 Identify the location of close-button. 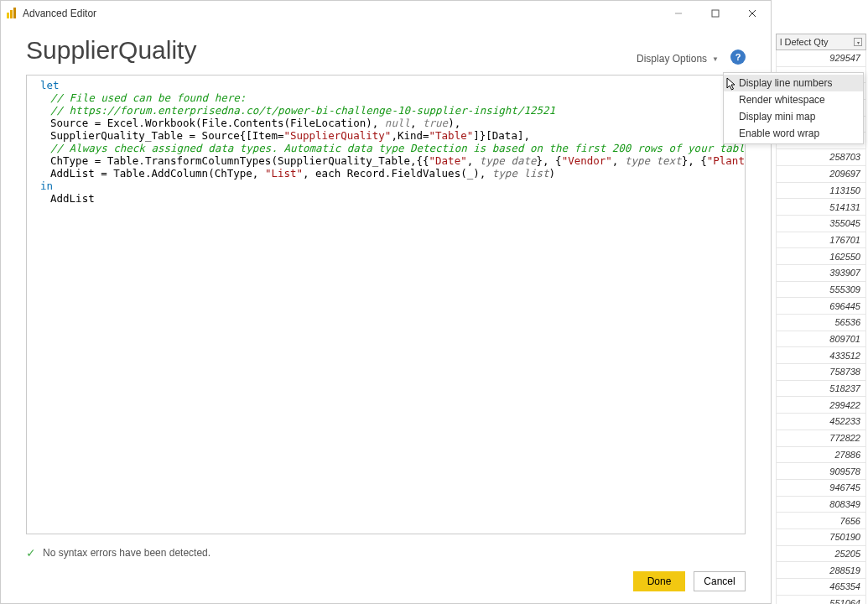
(752, 13).